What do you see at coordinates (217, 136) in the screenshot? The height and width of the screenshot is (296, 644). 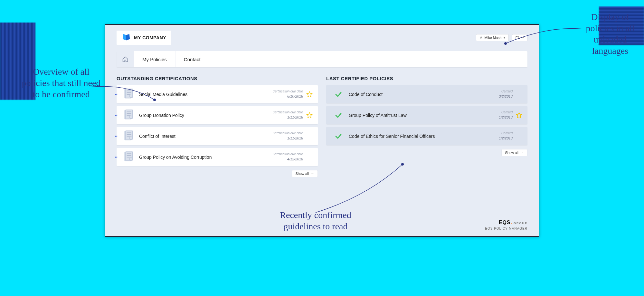 I see `outstanding-item: Conflict of Interest Certification due d…` at bounding box center [217, 136].